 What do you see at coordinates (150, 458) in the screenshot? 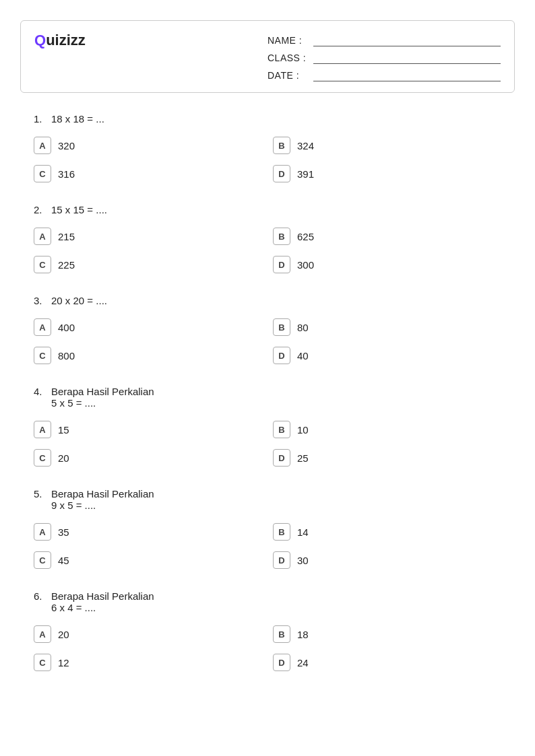
I see `question-4-option-C: C20` at bounding box center [150, 458].